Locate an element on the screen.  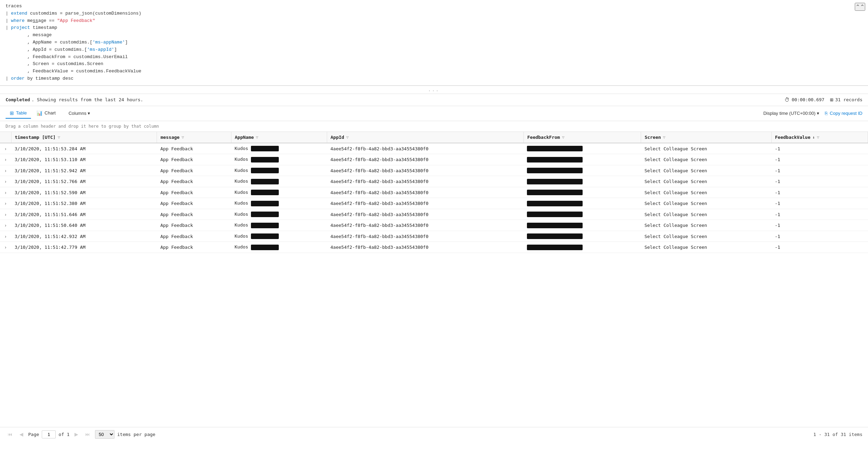
code-line-4: | project timestamp is located at coordinates (434, 28).